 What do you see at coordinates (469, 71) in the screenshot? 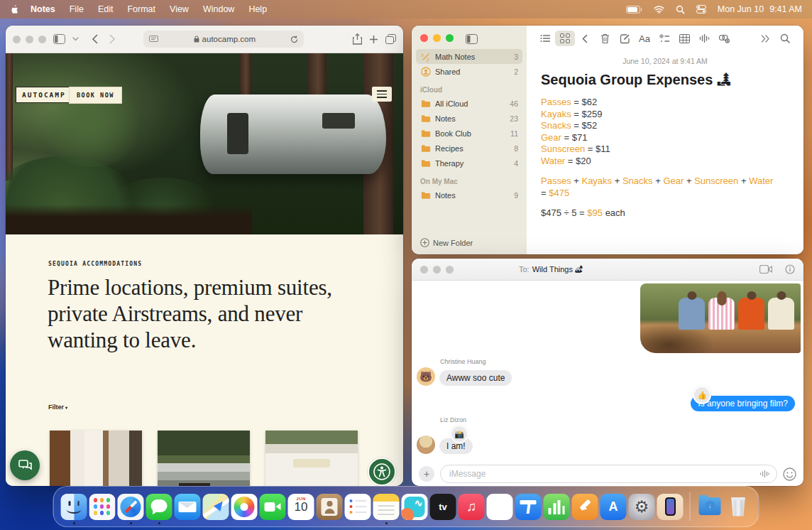
I see `sidebar-item-shared: Shared 2` at bounding box center [469, 71].